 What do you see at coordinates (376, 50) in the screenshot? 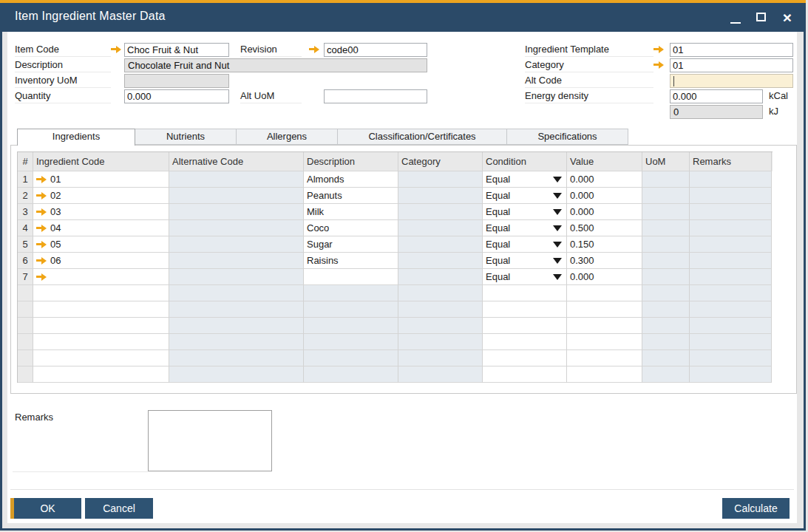
I see `revision-input` at bounding box center [376, 50].